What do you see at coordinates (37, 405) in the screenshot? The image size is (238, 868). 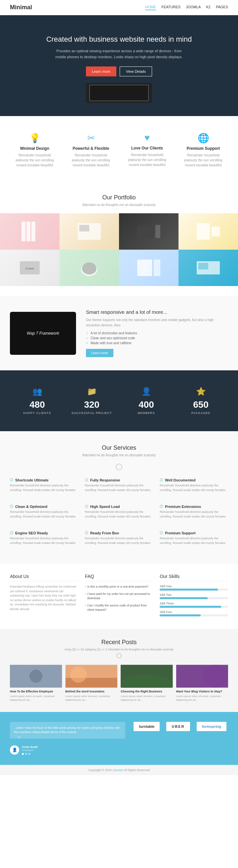 I see `clients-number: 480` at bounding box center [37, 405].